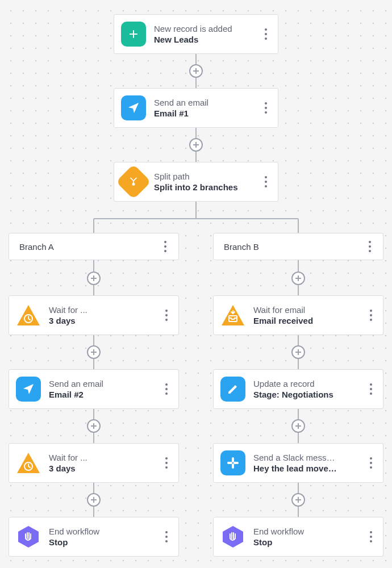 Image resolution: width=392 pixels, height=568 pixels. What do you see at coordinates (94, 537) in the screenshot?
I see `node-end-a: End workflow Stop` at bounding box center [94, 537].